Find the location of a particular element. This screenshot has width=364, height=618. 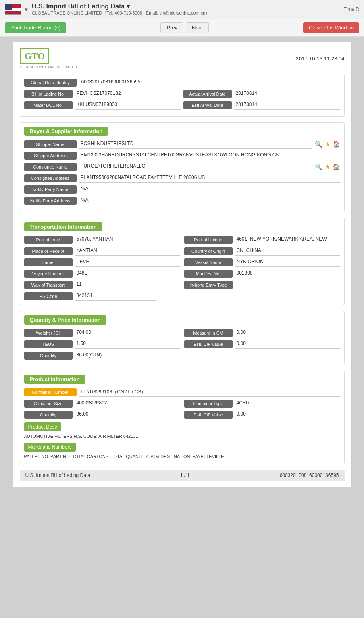

footer-center: 1 / 1 is located at coordinates (185, 475).